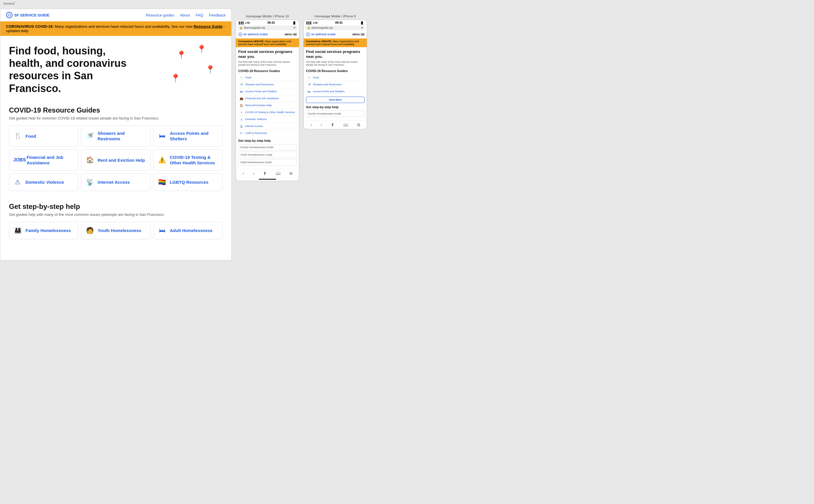 This screenshot has width=814, height=504. I want to click on iphone10-step-family: Family Homelessness Guide, so click(267, 147).